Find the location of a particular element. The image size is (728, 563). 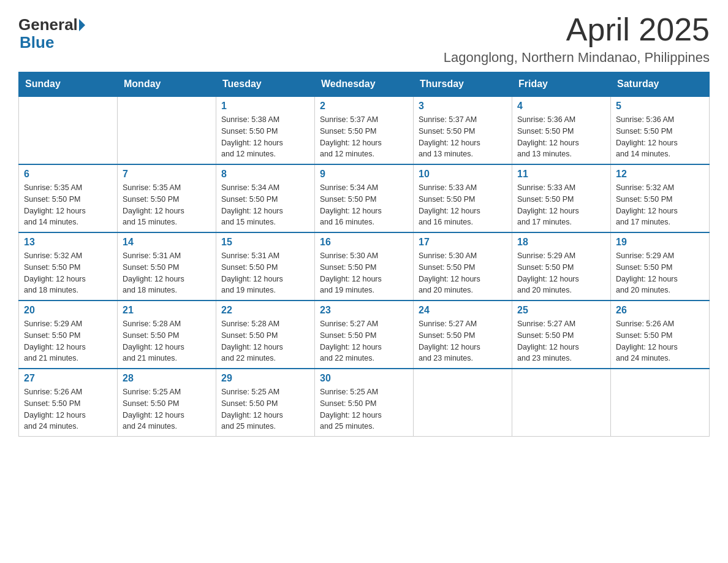

day-number: 5 is located at coordinates (660, 106).